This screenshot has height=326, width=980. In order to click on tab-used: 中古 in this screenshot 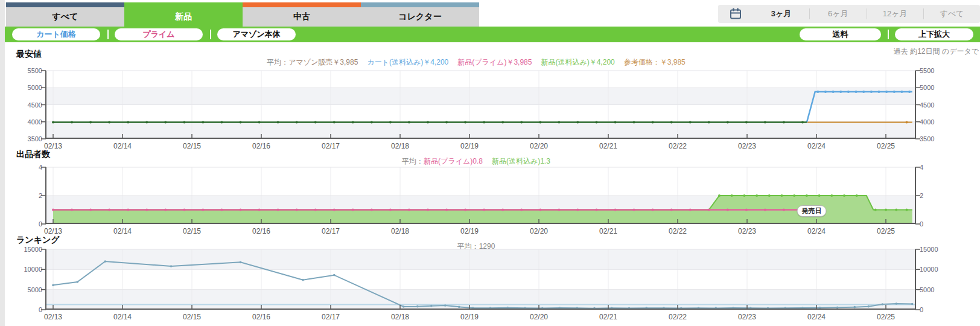, I will do `click(302, 14)`.